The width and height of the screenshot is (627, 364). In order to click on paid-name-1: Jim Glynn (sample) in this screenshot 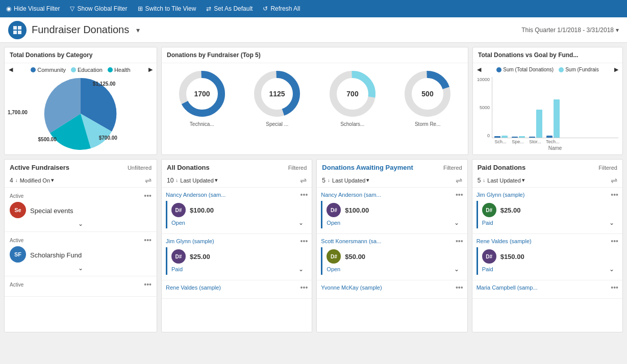, I will do `click(501, 195)`.